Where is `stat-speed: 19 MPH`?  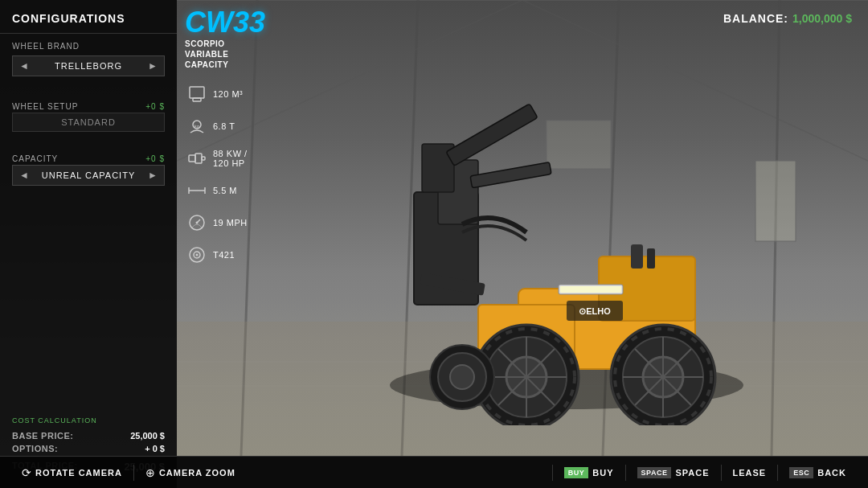
stat-speed: 19 MPH is located at coordinates (225, 223).